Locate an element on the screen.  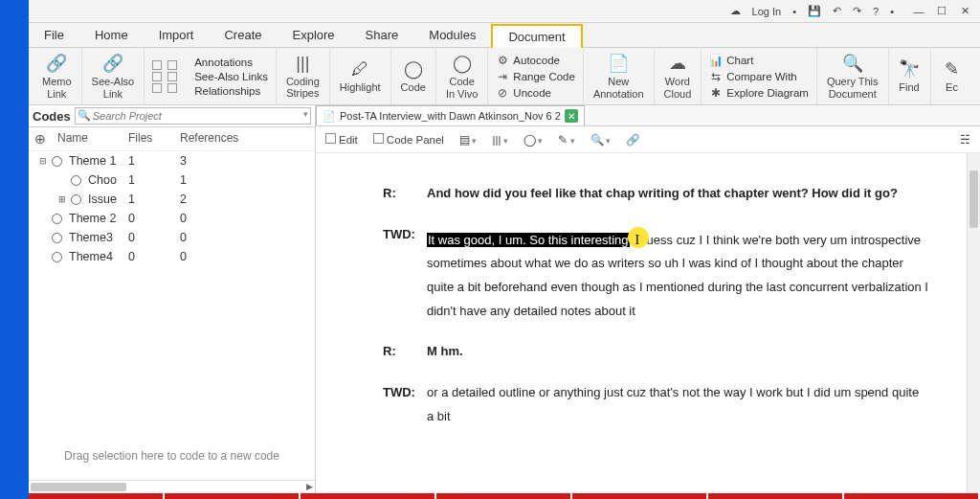
cloud-icon: ☁ is located at coordinates (735, 11).